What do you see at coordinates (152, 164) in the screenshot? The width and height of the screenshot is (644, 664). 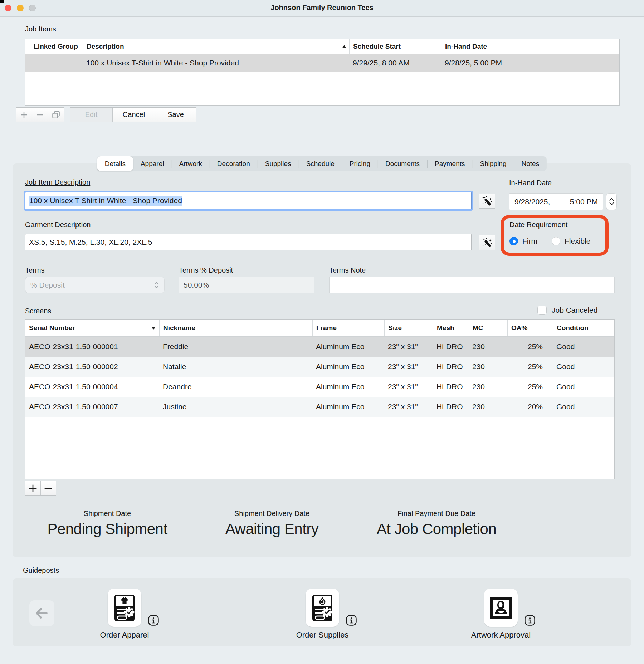 I see `tab-apparel: Apparel` at bounding box center [152, 164].